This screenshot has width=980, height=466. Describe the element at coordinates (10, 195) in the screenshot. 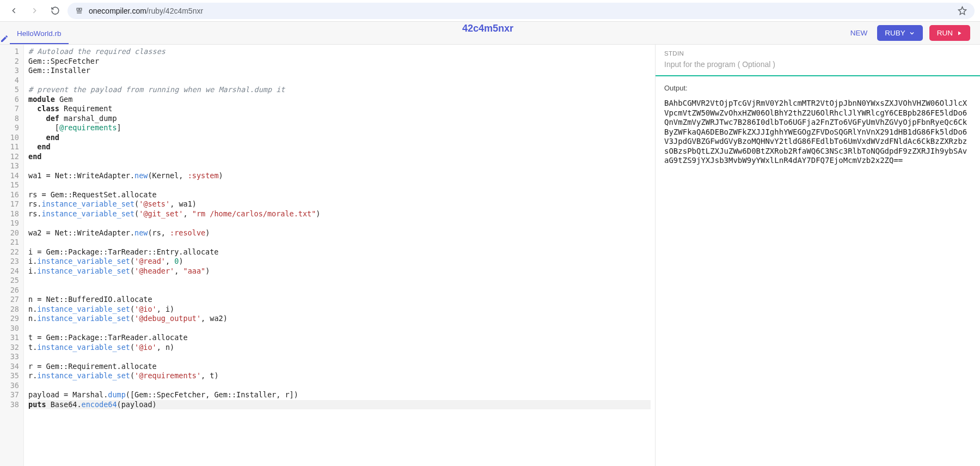

I see `line-number: 16` at that location.